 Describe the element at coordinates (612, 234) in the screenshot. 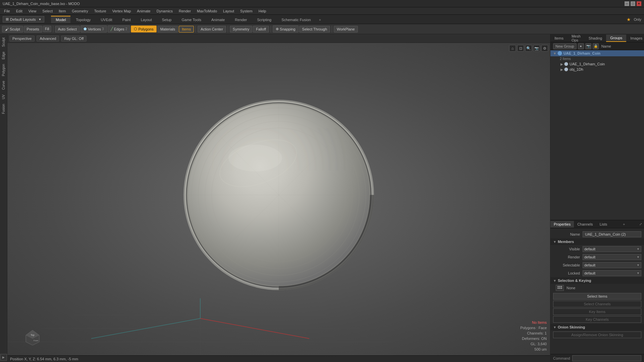

I see `name-input` at that location.